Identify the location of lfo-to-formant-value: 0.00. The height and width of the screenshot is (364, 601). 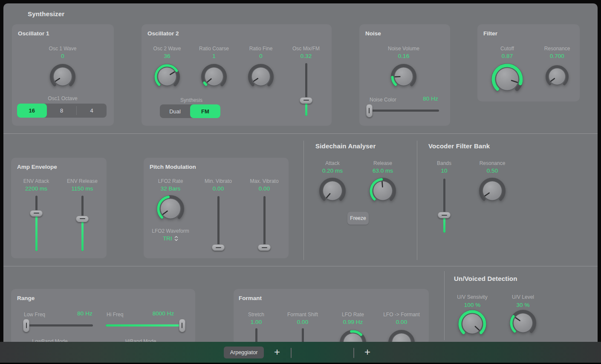
(402, 322).